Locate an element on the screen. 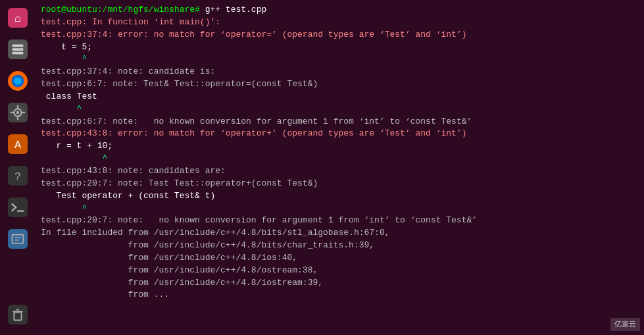 This screenshot has height=335, width=644. terminal-line: test.cpp:6:7: note: no known conversion … is located at coordinates (339, 122).